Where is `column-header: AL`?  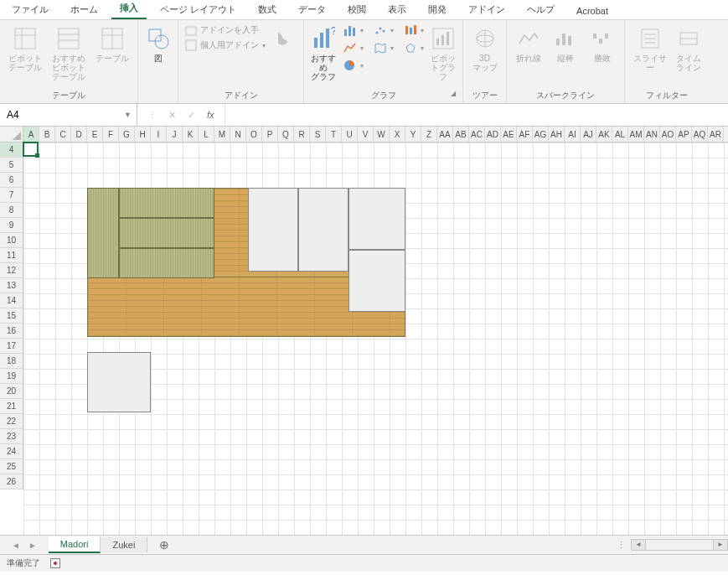 column-header: AL is located at coordinates (620, 134).